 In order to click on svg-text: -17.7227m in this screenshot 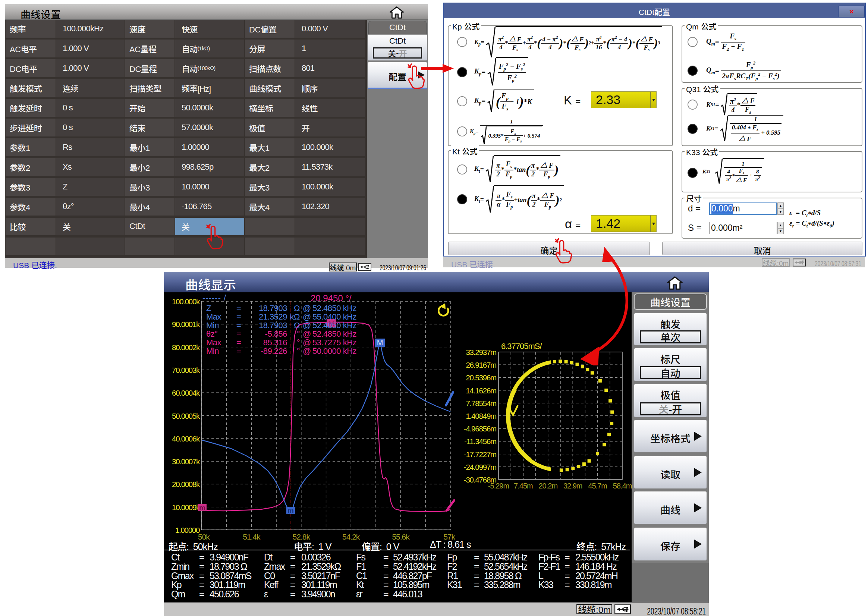, I will do `click(480, 454)`.